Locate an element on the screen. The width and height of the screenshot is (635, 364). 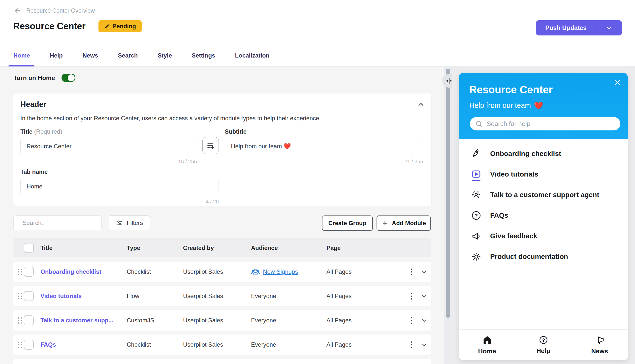
tab-search: Search is located at coordinates (128, 59).